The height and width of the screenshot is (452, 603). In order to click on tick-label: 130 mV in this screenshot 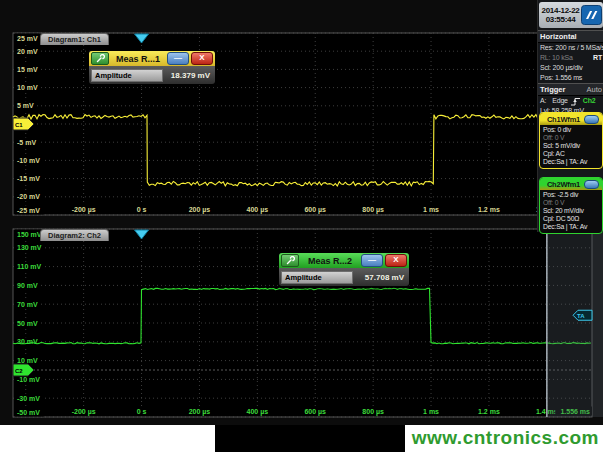, I will do `click(30, 248)`.